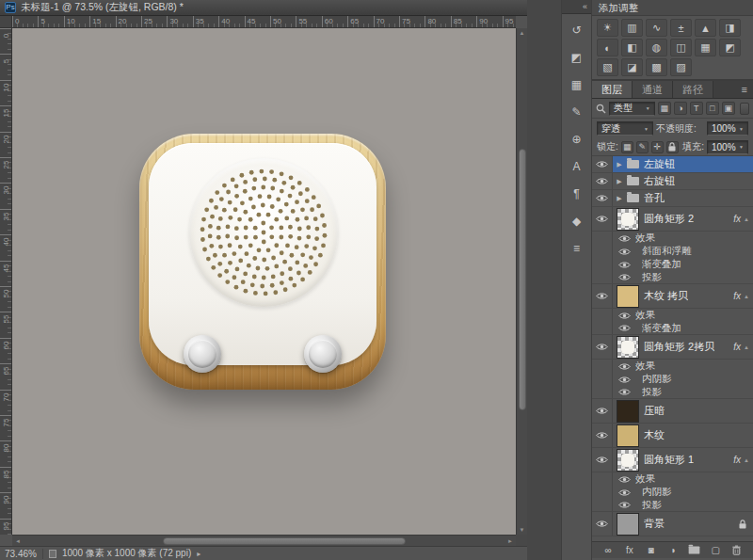  I want to click on lock-all-icon, so click(672, 147).